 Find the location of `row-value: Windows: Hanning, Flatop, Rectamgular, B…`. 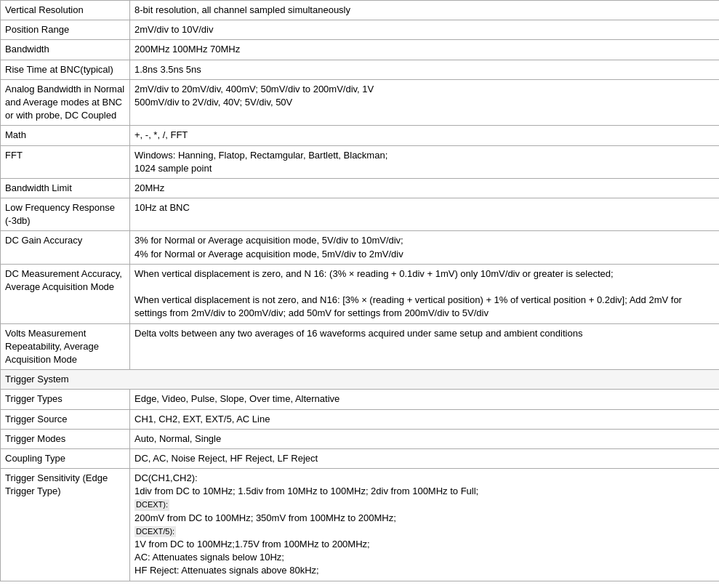

row-value: Windows: Hanning, Flatop, Rectamgular, B… is located at coordinates (425, 161).